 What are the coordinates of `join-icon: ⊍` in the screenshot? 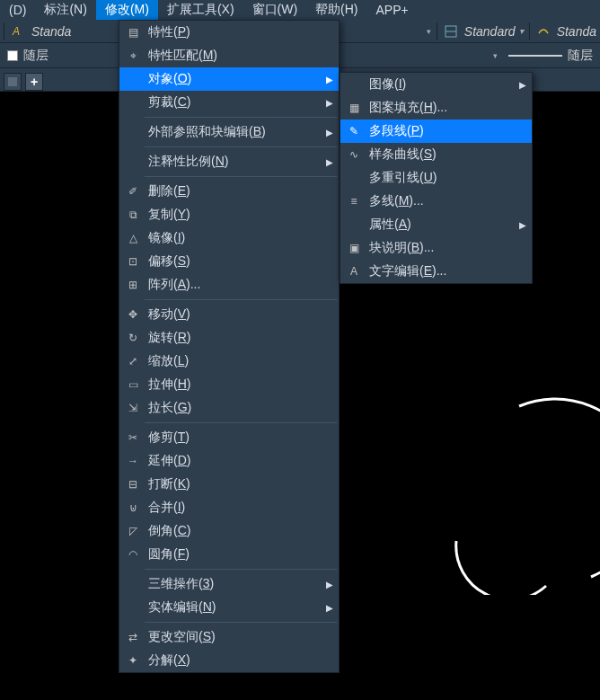 It's located at (133, 508).